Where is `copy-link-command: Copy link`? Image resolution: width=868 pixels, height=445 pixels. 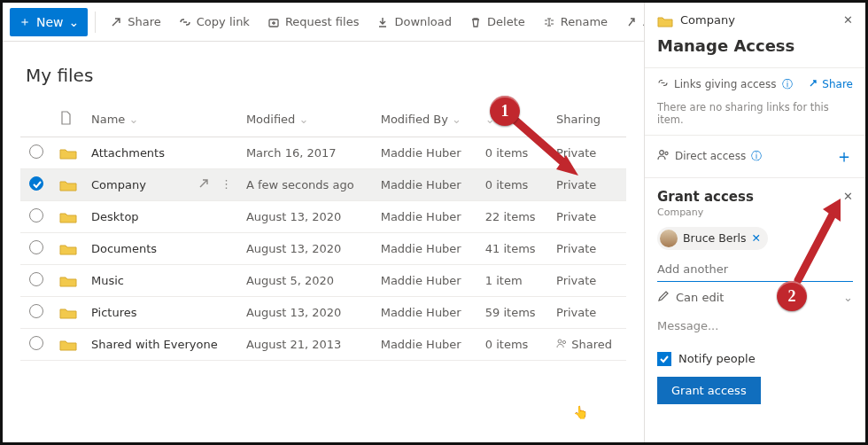
copy-link-command: Copy link is located at coordinates (214, 21).